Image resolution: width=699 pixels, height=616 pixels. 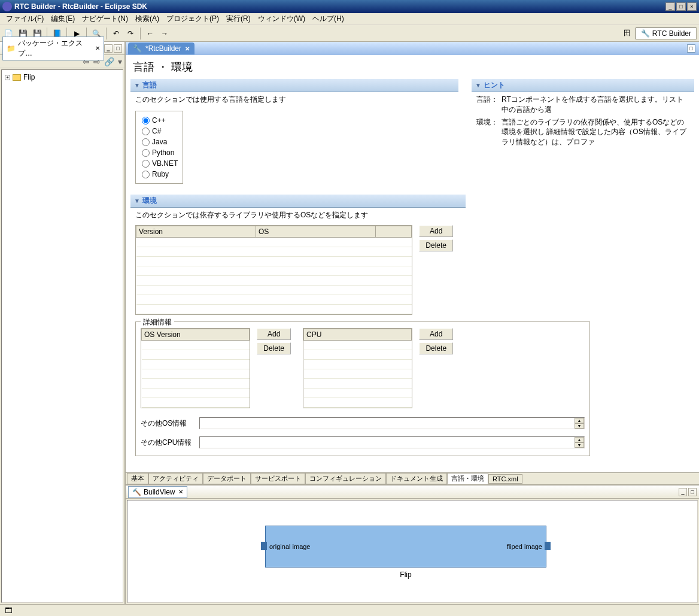 What do you see at coordinates (583, 122) in the screenshot?
I see `hint-body: 言語：RTコンポーネントを作成する言語を選択します。リスト中の言語から選環境：言…` at bounding box center [583, 122].